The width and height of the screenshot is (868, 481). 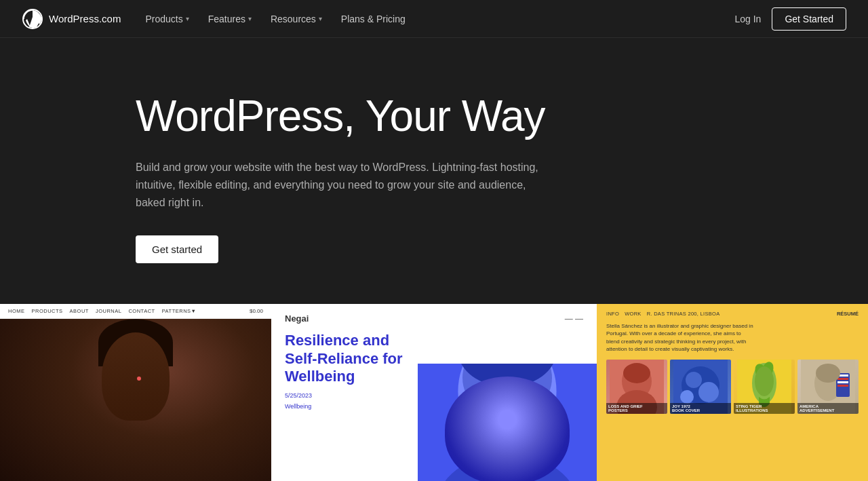 What do you see at coordinates (434, 19) in the screenshot?
I see `main-nav: WordPress.com Products ▾ Features ▾ Reso…` at bounding box center [434, 19].